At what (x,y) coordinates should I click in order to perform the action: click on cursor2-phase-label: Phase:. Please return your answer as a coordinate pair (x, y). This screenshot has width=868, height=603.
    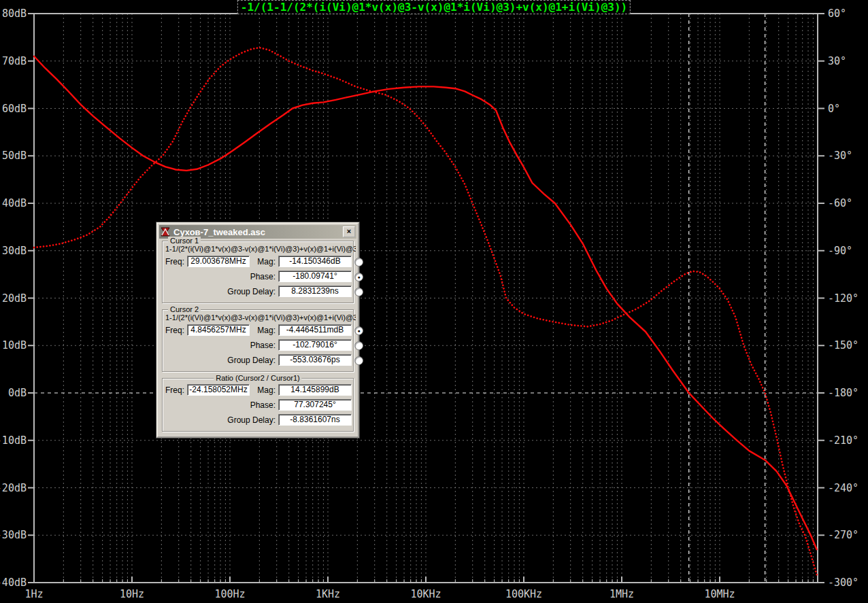
    Looking at the image, I should click on (250, 345).